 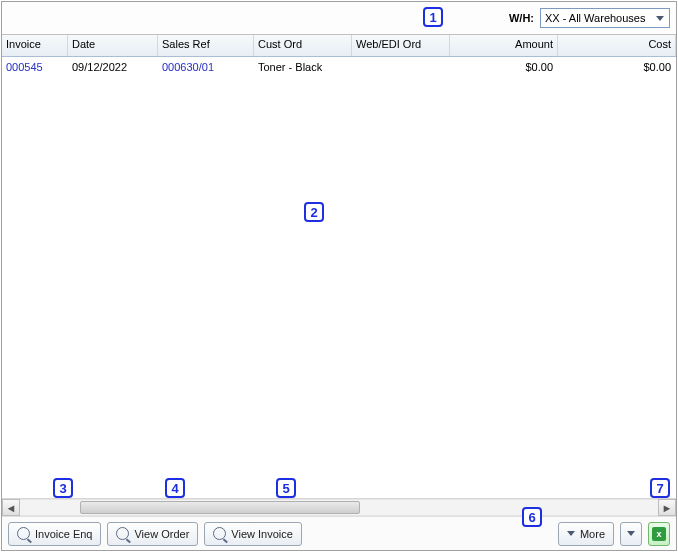 What do you see at coordinates (253, 534) in the screenshot?
I see `view-invoice-button: View Invoice` at bounding box center [253, 534].